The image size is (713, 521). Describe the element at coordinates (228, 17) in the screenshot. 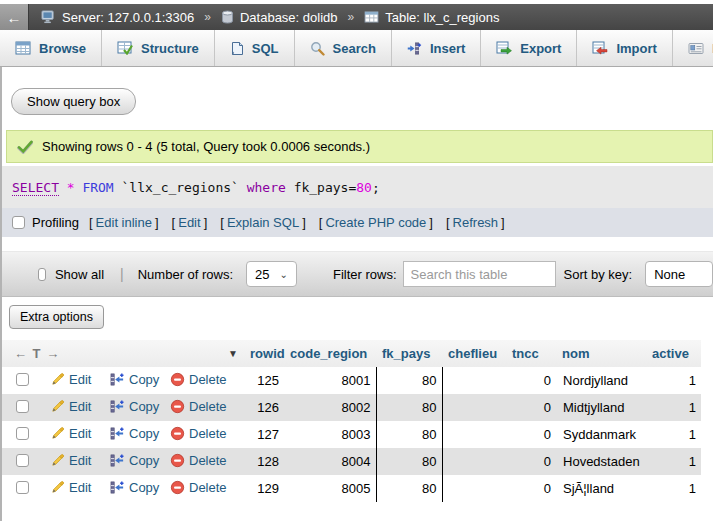

I see `database-icon` at that location.